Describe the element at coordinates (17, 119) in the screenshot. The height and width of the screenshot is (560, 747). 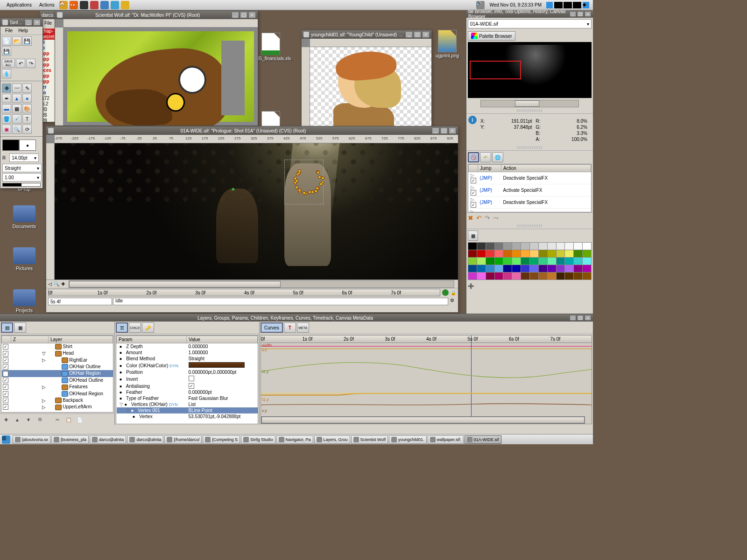
I see `picker-tool: 💉` at that location.